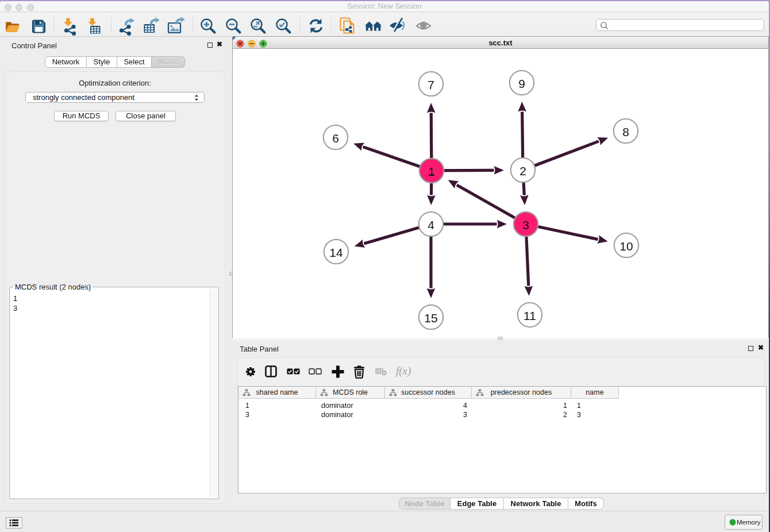 This screenshot has height=532, width=770. What do you see at coordinates (432, 171) in the screenshot?
I see `svg-text: 1` at bounding box center [432, 171].